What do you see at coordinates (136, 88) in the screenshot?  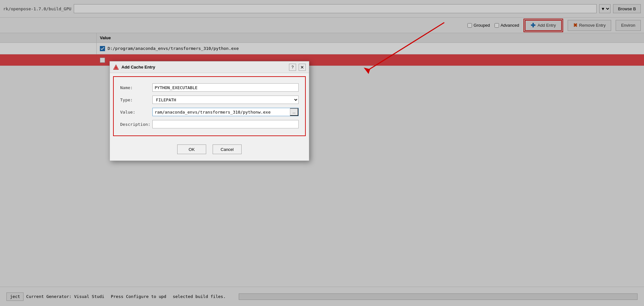 I see `name-label: Name:` at bounding box center [136, 88].